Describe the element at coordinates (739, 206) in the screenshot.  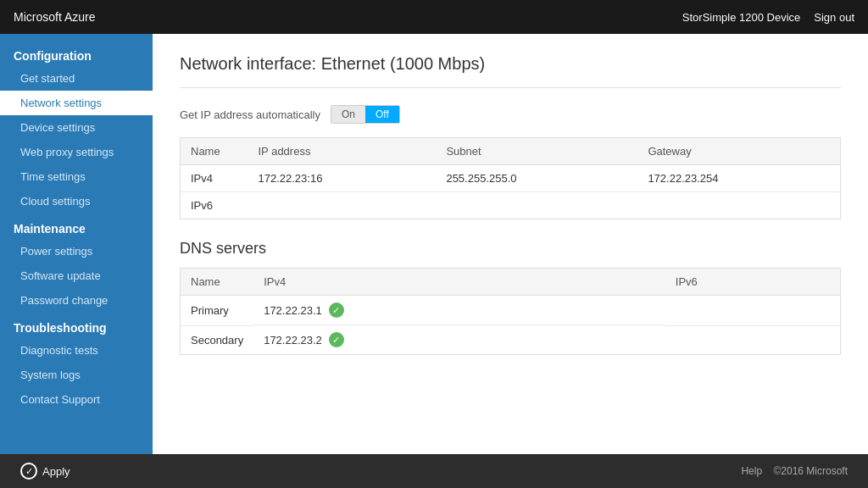
I see `cell-gateway-ipv6` at that location.